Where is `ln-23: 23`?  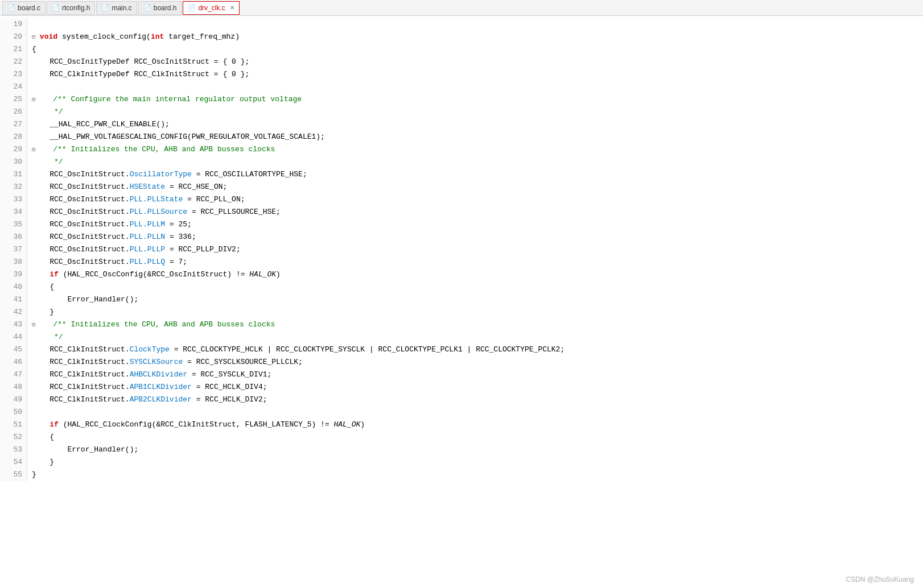 ln-23: 23 is located at coordinates (13, 74).